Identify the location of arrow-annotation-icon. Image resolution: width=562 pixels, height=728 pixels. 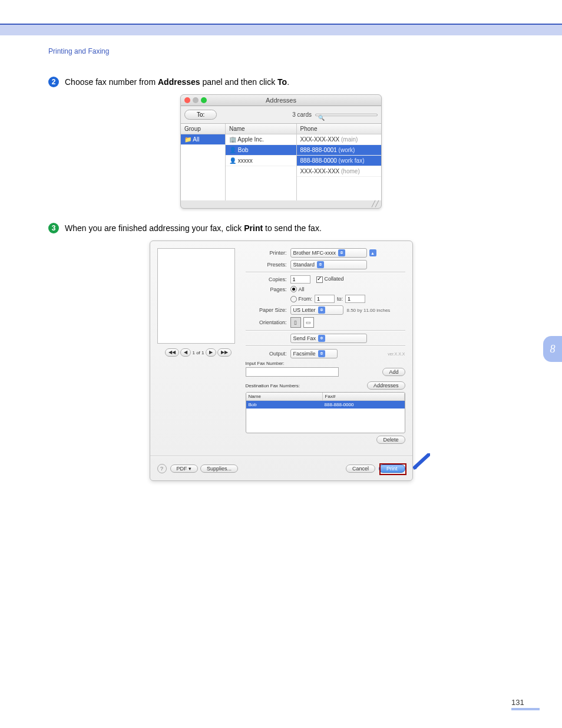
(421, 462).